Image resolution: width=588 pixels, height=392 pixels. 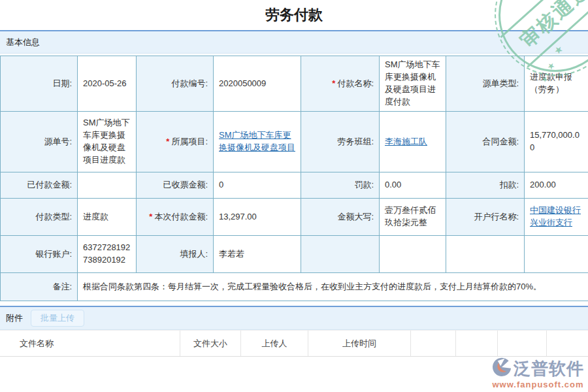 What do you see at coordinates (502, 368) in the screenshot?
I see `fanpu-logo-icon` at bounding box center [502, 368].